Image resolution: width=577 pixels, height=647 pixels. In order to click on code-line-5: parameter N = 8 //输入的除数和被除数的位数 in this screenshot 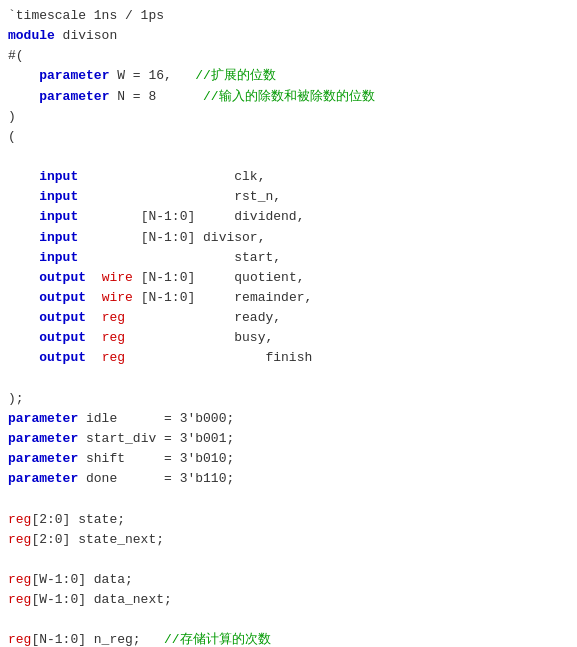, I will do `click(288, 97)`.